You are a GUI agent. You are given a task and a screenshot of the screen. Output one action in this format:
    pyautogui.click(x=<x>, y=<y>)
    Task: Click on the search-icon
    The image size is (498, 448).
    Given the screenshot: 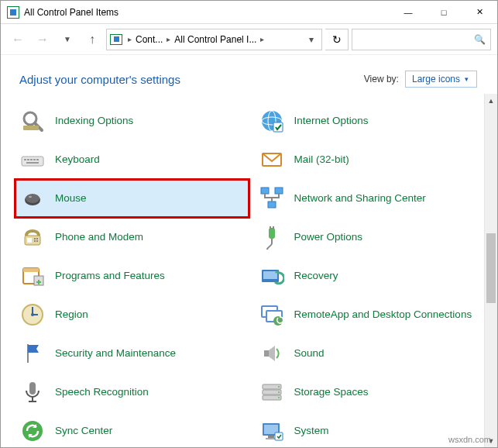 What is the action you would take?
    pyautogui.click(x=33, y=121)
    